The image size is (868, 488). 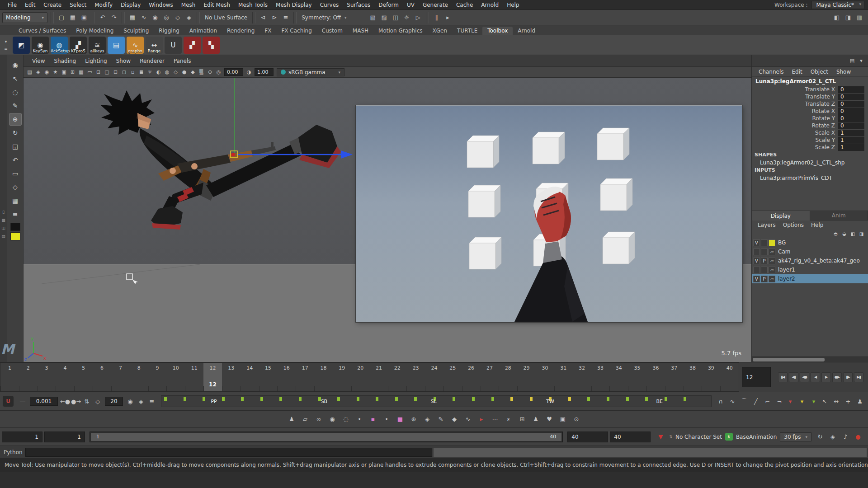 I want to click on grid-toggle-icon: ▦, so click(x=81, y=72).